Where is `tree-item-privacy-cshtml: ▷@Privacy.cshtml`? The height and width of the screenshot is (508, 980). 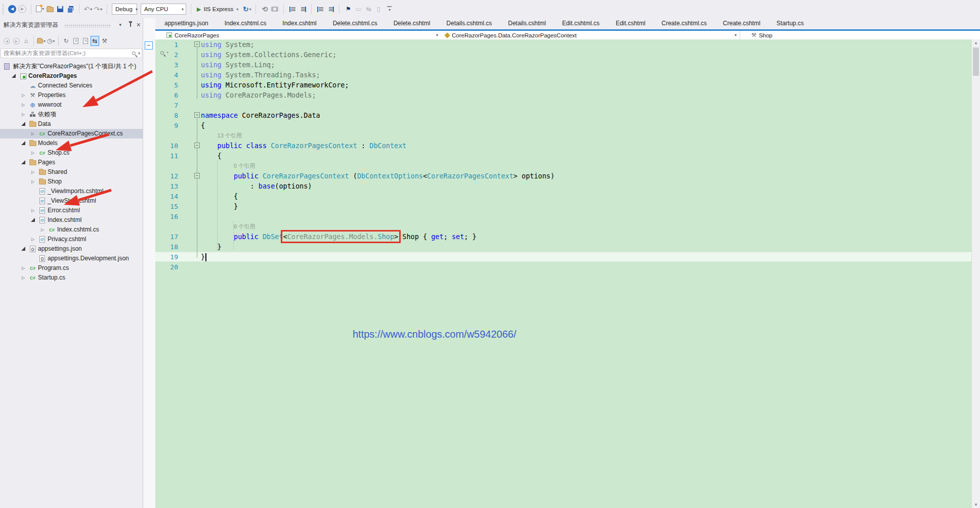
tree-item-privacy-cshtml: ▷@Privacy.cshtml is located at coordinates (71, 240).